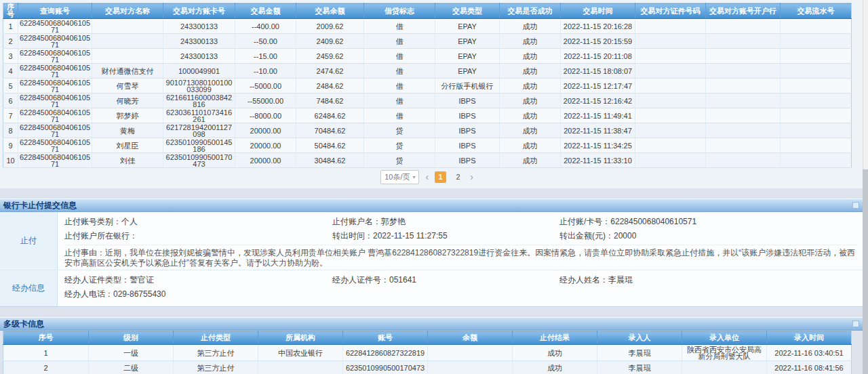  What do you see at coordinates (472, 177) in the screenshot?
I see `next-page-button: ›` at bounding box center [472, 177].